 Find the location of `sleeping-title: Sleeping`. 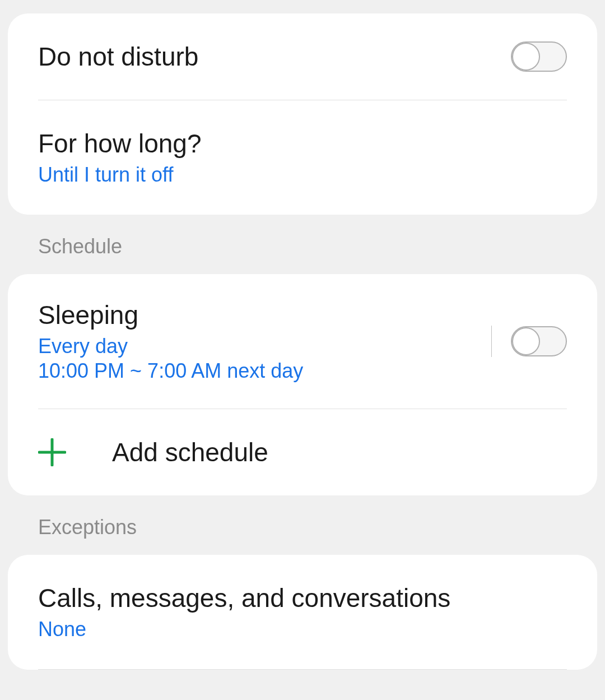

sleeping-title: Sleeping is located at coordinates (264, 315).